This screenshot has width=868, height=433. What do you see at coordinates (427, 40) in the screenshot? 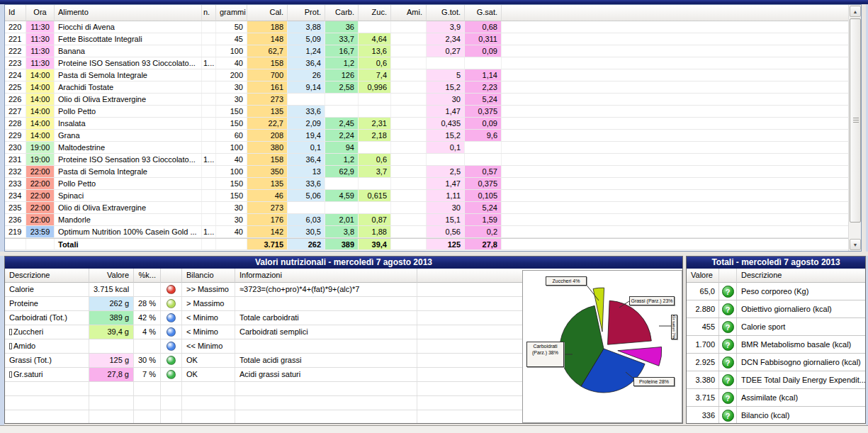
I see `food-row: 22111:30Fette Biscottate Integrali451485…` at bounding box center [427, 40].